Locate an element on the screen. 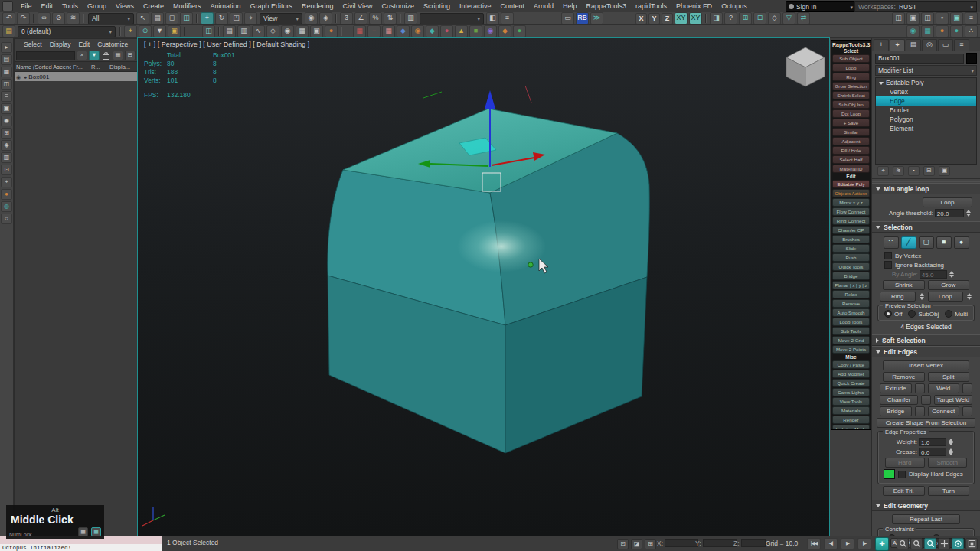 This screenshot has height=551, width=980. rappatools-material-id-button: Material ID is located at coordinates (851, 168).